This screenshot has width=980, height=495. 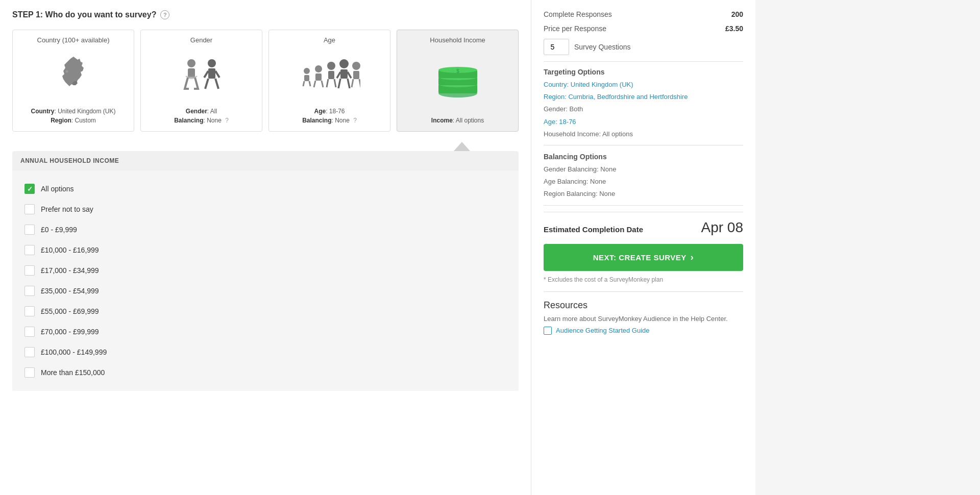 I want to click on survey-questions-label: Survey Questions, so click(x=602, y=47).